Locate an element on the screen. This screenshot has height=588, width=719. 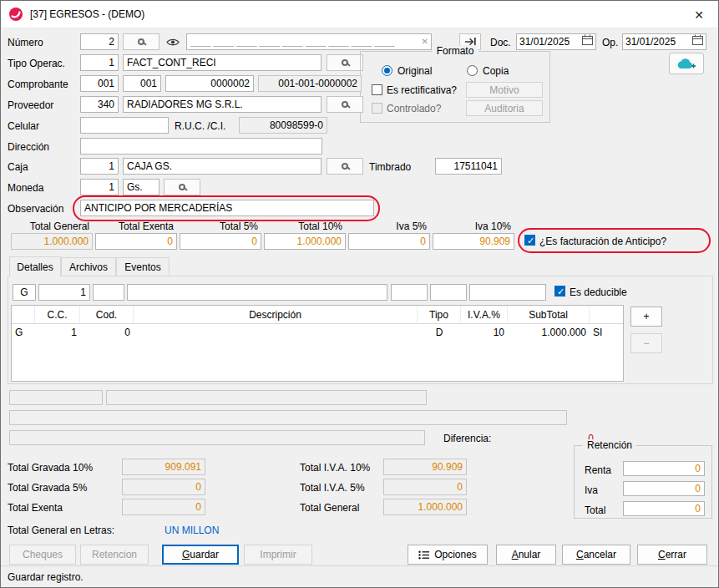
cerrar-button: Cerrar is located at coordinates (672, 555).